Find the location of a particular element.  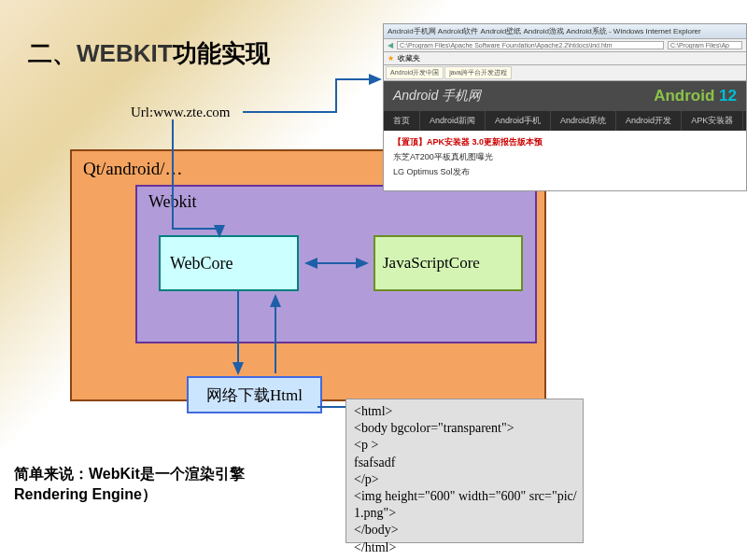

webcore-box: WebCore is located at coordinates (229, 263).